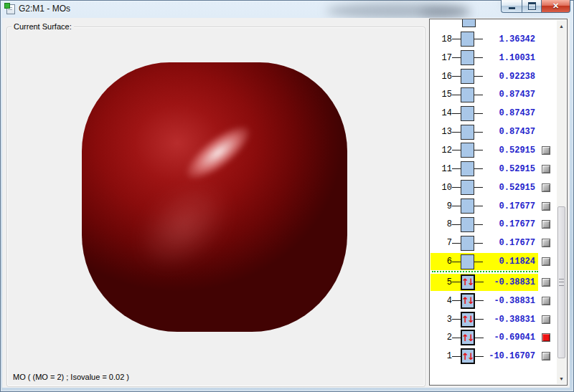 The height and width of the screenshot is (392, 574). I want to click on mo-row-main: 150.87437, so click(484, 95).